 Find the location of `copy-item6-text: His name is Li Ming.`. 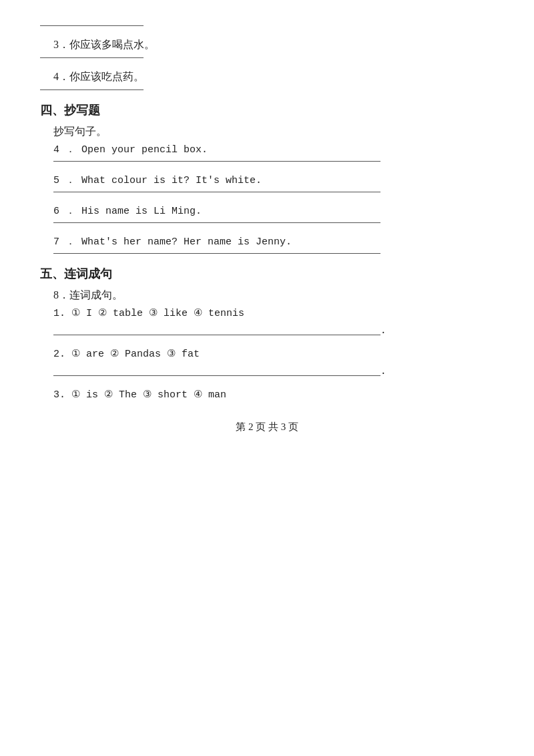

copy-item6-text: His name is Li Ming. is located at coordinates (142, 211).